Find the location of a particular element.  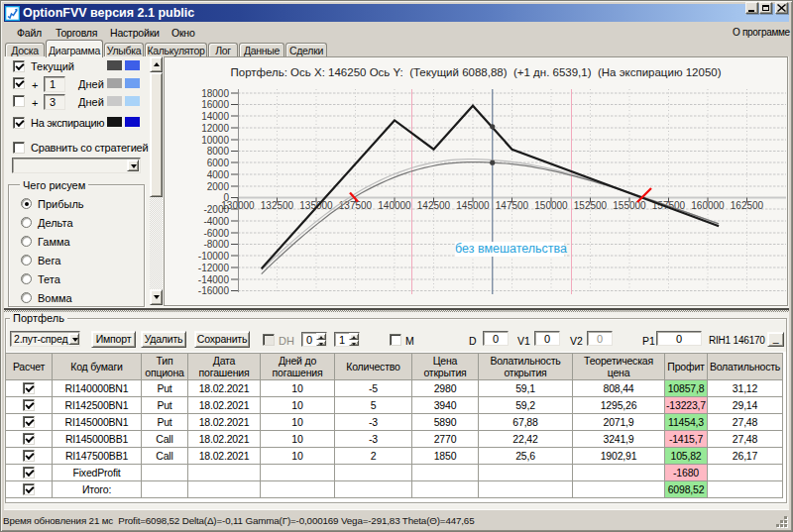

svg-text: 162500 is located at coordinates (747, 206).